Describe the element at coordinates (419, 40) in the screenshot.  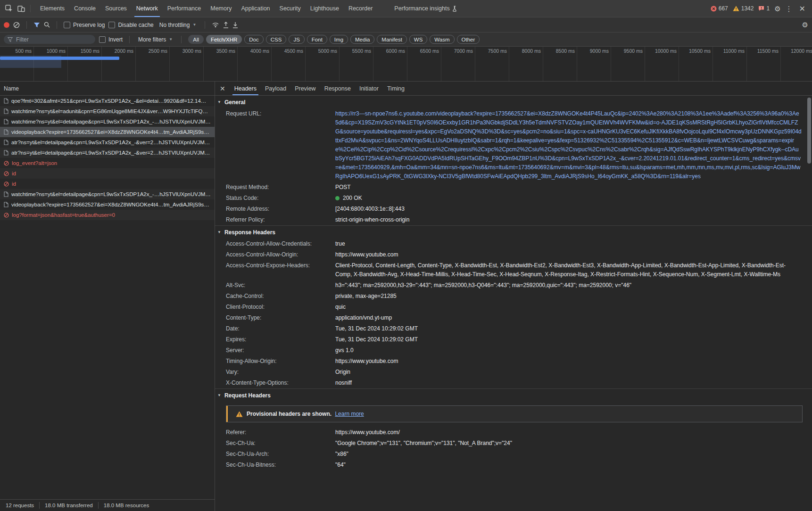
I see `filter-pill-ws: WS` at that location.